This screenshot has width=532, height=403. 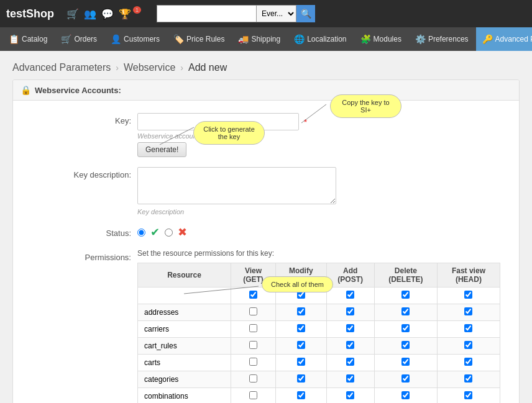 What do you see at coordinates (199, 39) in the screenshot?
I see `nav-item-price-rules: 🏷️ Price Rules` at bounding box center [199, 39].